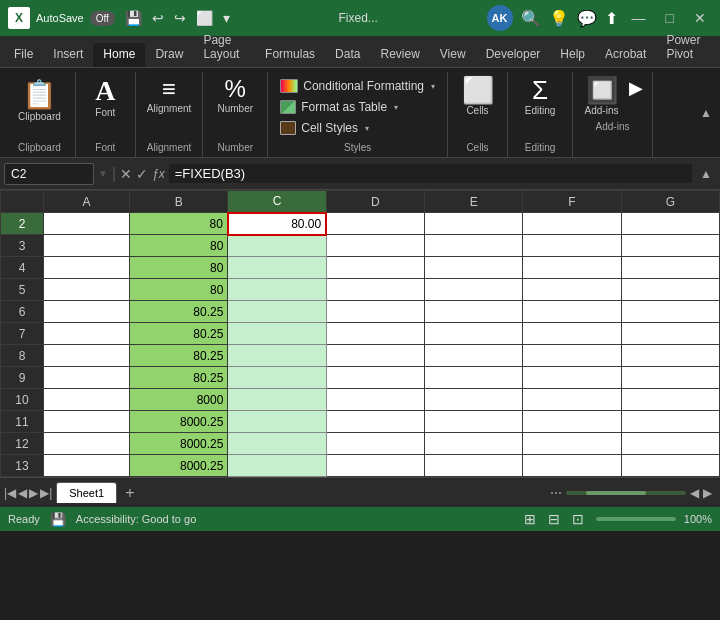 The width and height of the screenshot is (720, 620). Describe the element at coordinates (348, 55) in the screenshot. I see `tab-data: Data` at that location.